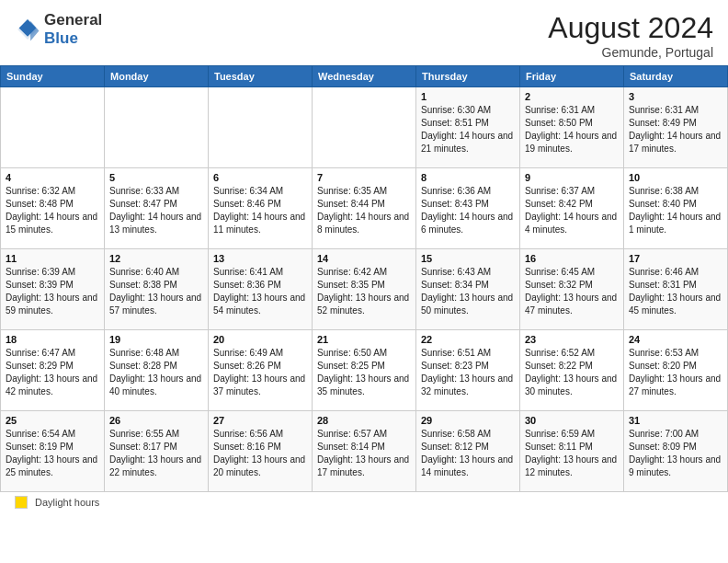 This screenshot has height=563, width=728. Describe the element at coordinates (572, 77) in the screenshot. I see `header-friday: Friday` at that location.